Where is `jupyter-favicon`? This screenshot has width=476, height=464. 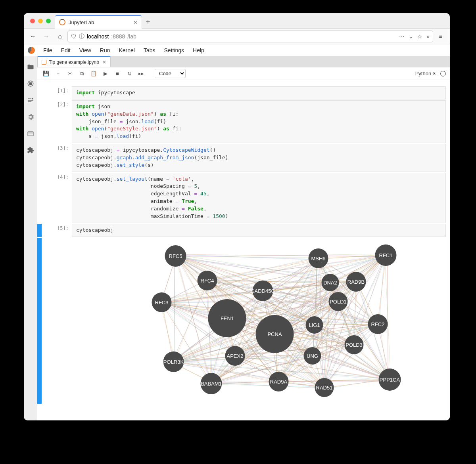
jupyter-favicon is located at coordinates (62, 22).